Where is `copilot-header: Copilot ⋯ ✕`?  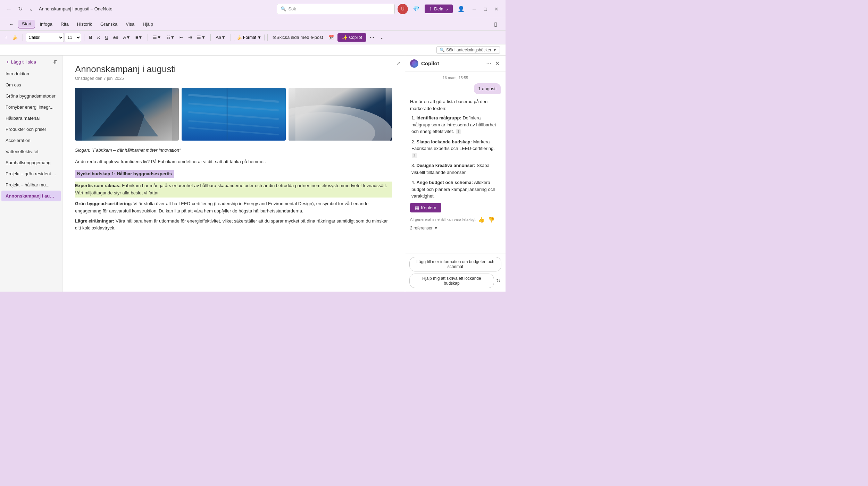 copilot-header: Copilot ⋯ ✕ is located at coordinates (456, 64).